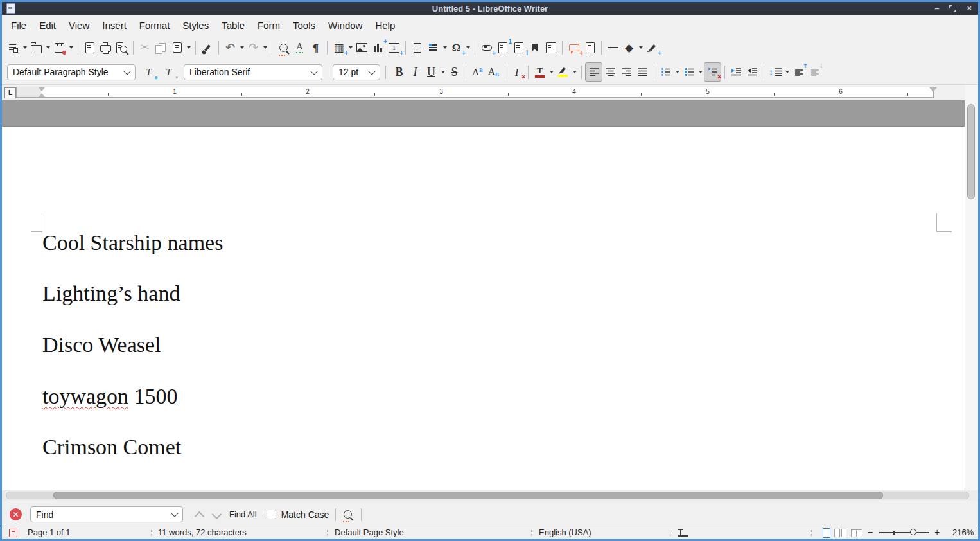 The height and width of the screenshot is (541, 980). Describe the element at coordinates (230, 48) in the screenshot. I see `undo-button: ↶` at that location.